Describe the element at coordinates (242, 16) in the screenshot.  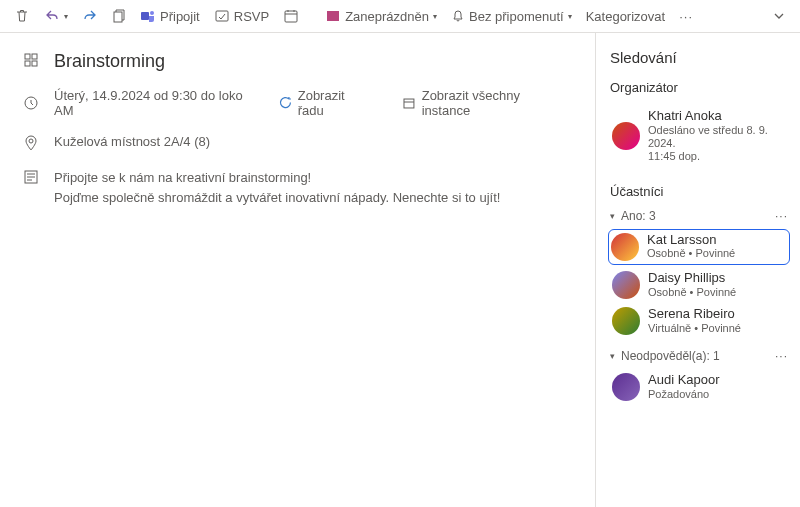
I see `rsvp-button: RSVP` at that location.